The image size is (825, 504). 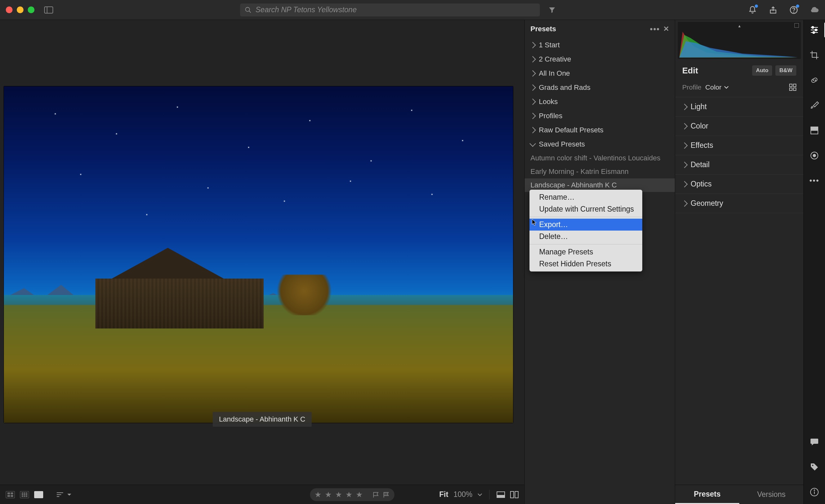 What do you see at coordinates (600, 172) in the screenshot?
I see `preset-item: Early Morning - Katrin Eismann` at bounding box center [600, 172].